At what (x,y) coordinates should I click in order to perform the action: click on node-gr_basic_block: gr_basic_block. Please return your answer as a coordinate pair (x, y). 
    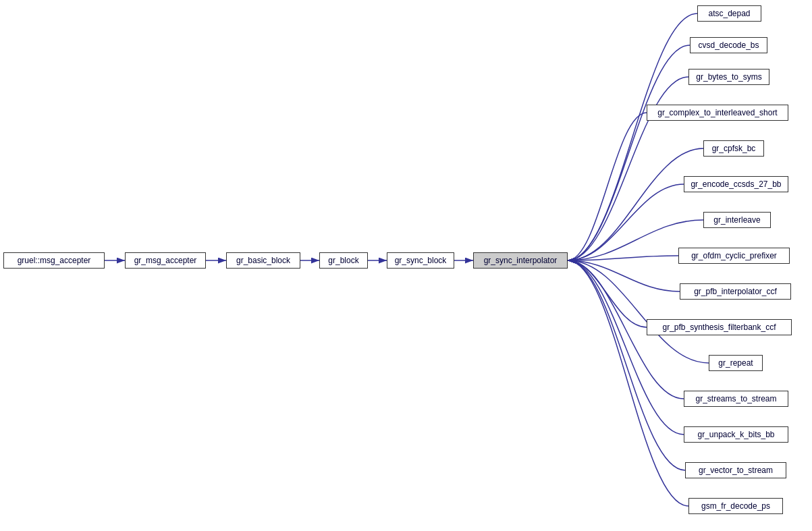
    Looking at the image, I should click on (263, 260).